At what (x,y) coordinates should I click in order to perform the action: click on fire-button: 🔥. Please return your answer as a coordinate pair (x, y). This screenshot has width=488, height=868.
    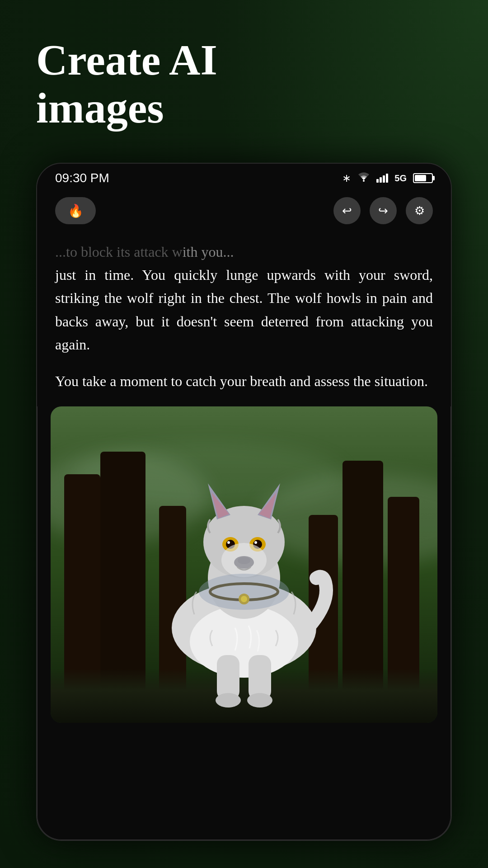
    Looking at the image, I should click on (75, 211).